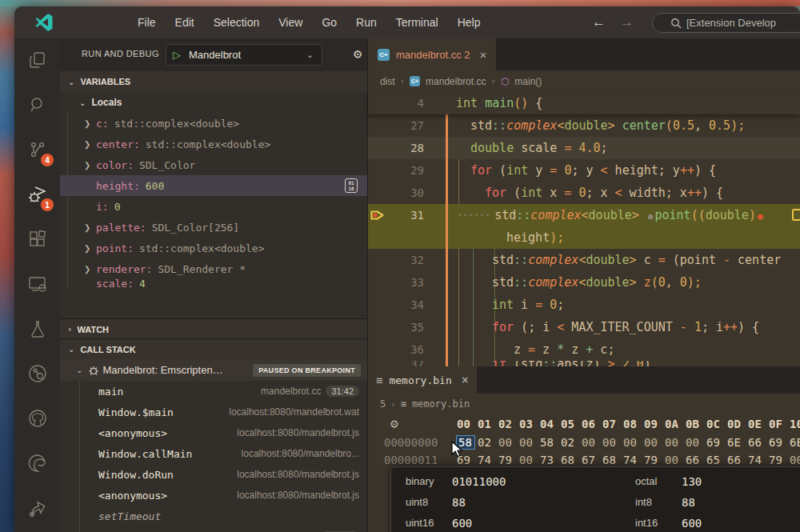 This screenshot has width=800, height=532. I want to click on menu-help: Help, so click(469, 22).